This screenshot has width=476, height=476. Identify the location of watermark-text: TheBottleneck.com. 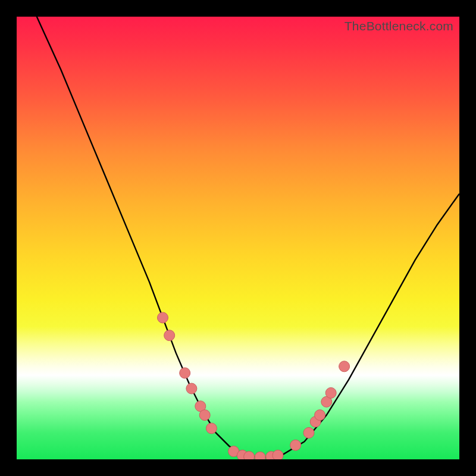
(399, 26).